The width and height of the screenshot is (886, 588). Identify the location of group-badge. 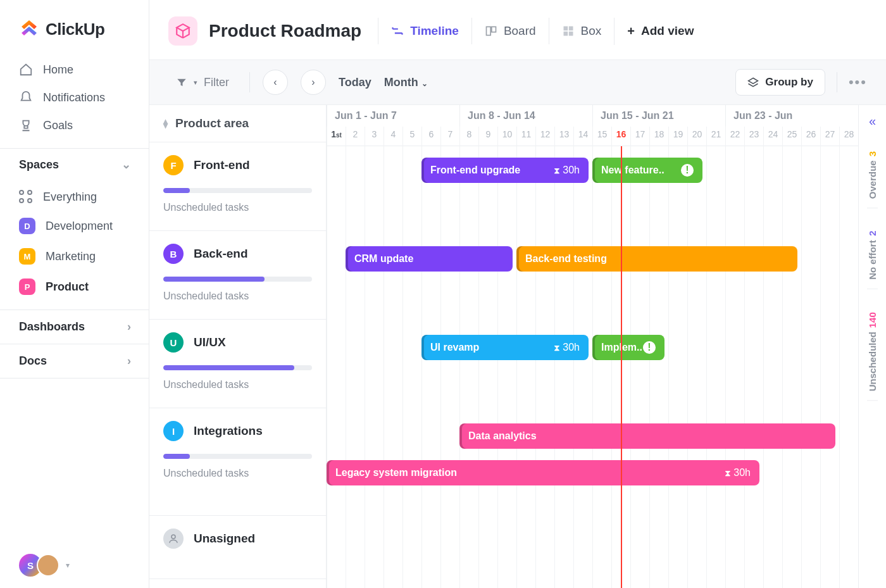
(173, 539).